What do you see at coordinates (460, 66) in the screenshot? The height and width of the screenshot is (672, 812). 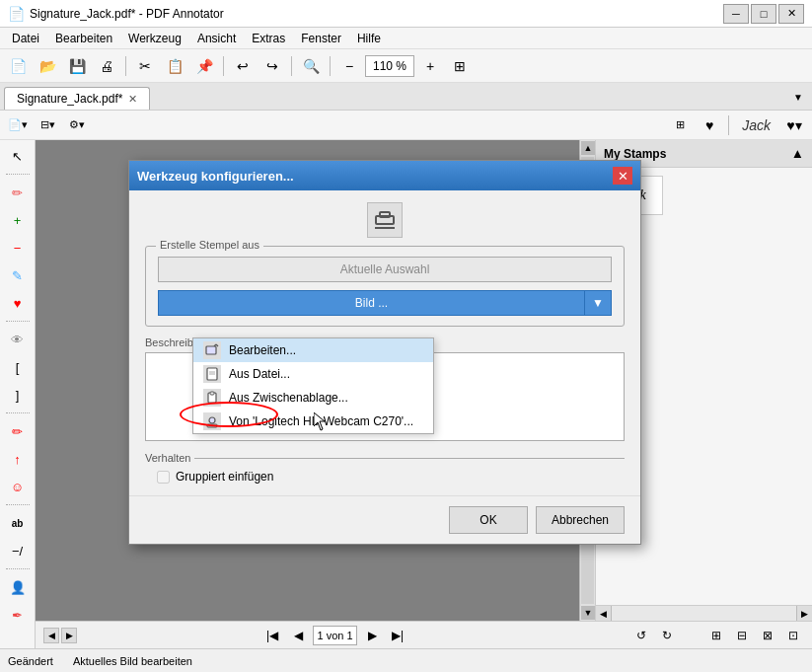 I see `fit-btn: ⊞` at bounding box center [460, 66].